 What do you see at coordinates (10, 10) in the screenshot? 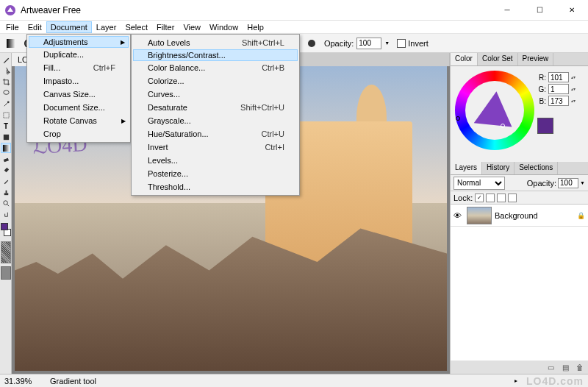
I see `app-icon` at bounding box center [10, 10].